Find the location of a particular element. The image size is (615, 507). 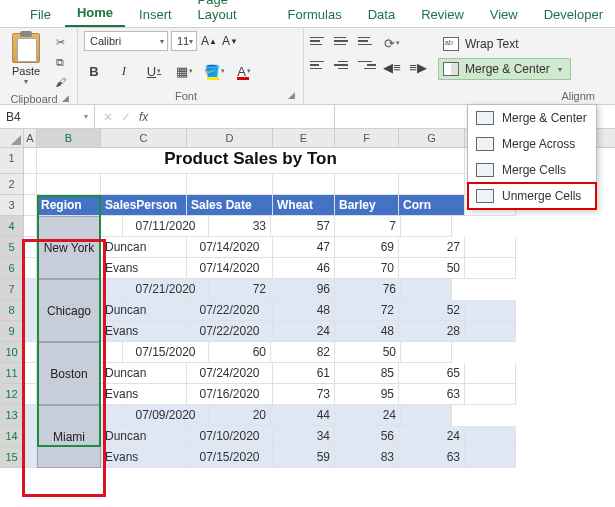

col-header-c: C is located at coordinates (144, 138).